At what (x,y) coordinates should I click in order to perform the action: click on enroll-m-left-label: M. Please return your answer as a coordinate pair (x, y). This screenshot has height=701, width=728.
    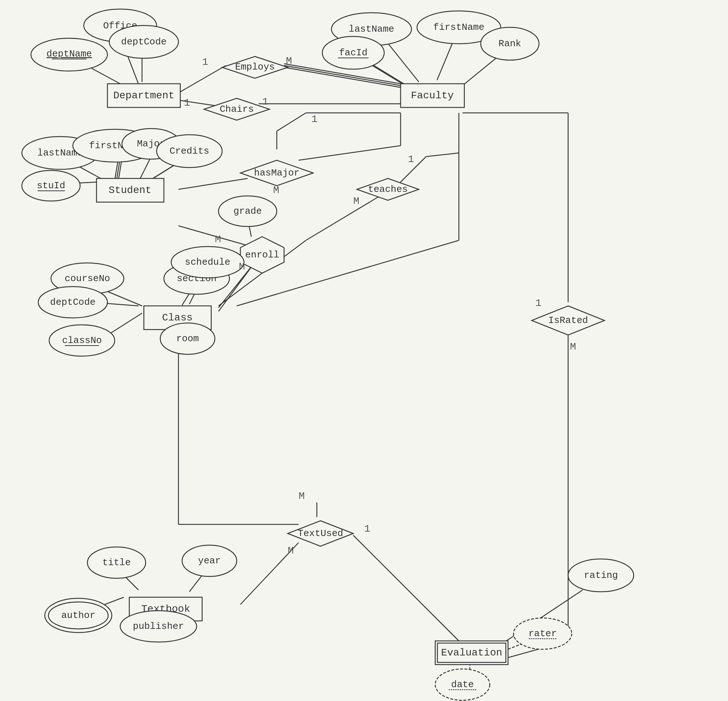
    Looking at the image, I should click on (218, 239).